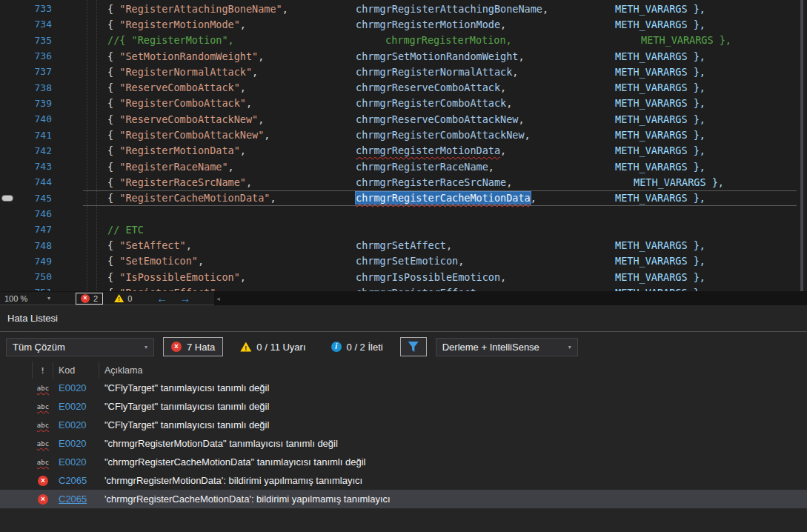 Image resolution: width=807 pixels, height=532 pixels. I want to click on identifier: chrmgrSetAffect, so click(401, 245).